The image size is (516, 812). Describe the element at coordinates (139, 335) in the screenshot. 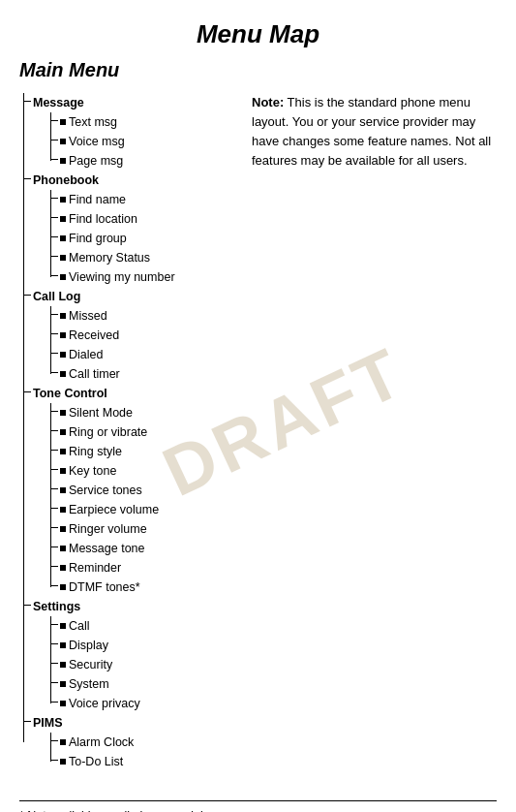

I see `menu-child-item: Received` at that location.